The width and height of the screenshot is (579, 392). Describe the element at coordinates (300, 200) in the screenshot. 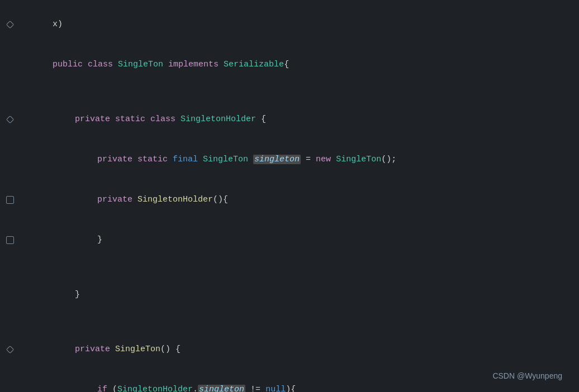

I see `line-content: private SingletonHolder(){` at that location.